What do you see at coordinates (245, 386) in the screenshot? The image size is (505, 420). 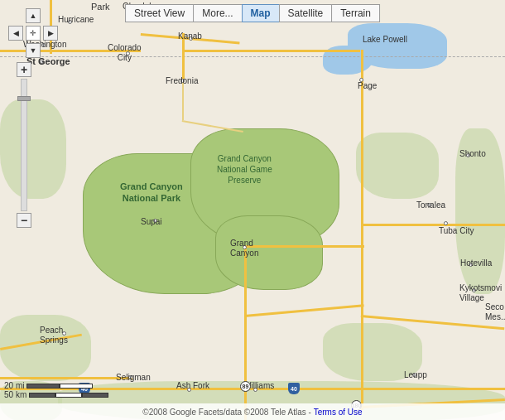 I see `shield-us89: 89` at bounding box center [245, 386].